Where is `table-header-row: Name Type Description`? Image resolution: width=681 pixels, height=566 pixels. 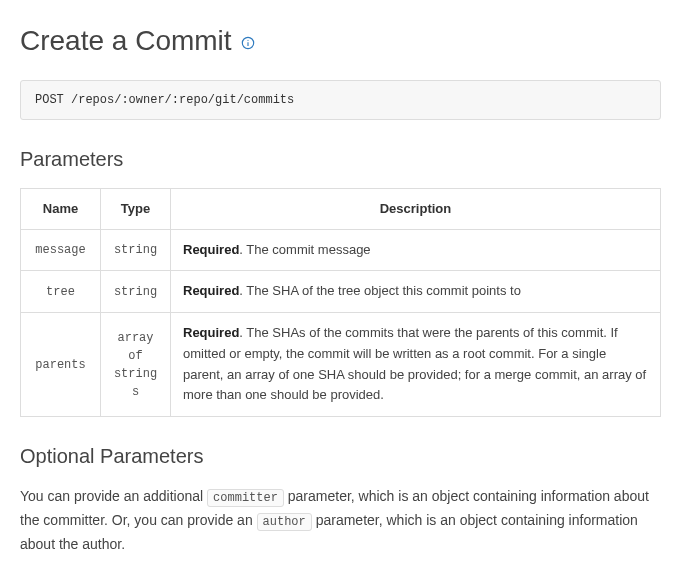
table-header-row: Name Type Description is located at coordinates (341, 210).